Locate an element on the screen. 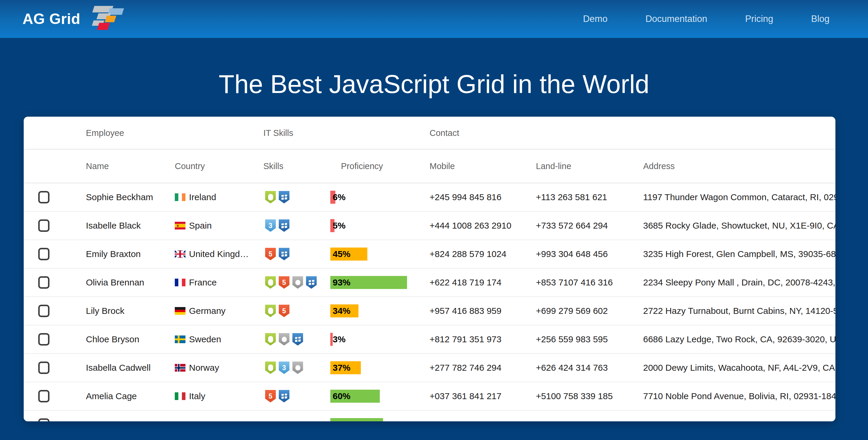  table-row: Sophie Beckham Ireland 6% +245 994 845 8… is located at coordinates (429, 197).